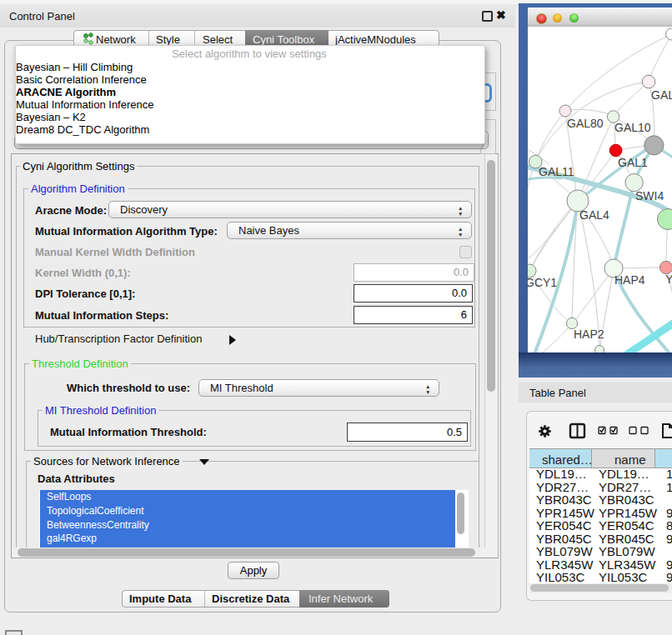  Describe the element at coordinates (633, 162) in the screenshot. I see `svg-text: GAL1` at that location.